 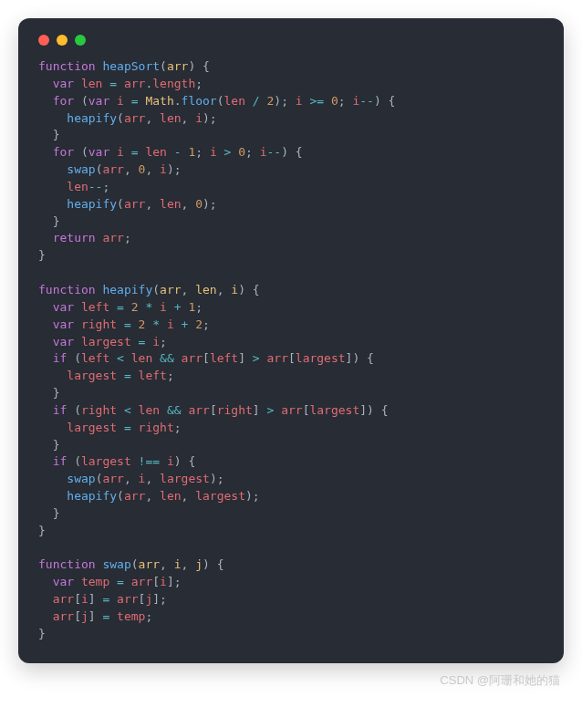 What do you see at coordinates (131, 66) in the screenshot?
I see `token-fn: heapSort` at bounding box center [131, 66].